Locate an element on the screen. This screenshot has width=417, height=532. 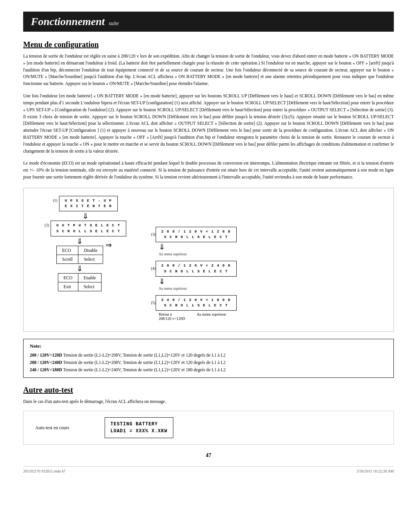
section-autre-autotest: Autre auto-test Dans le cas d'un auto-te… is located at coordinates (208, 415).